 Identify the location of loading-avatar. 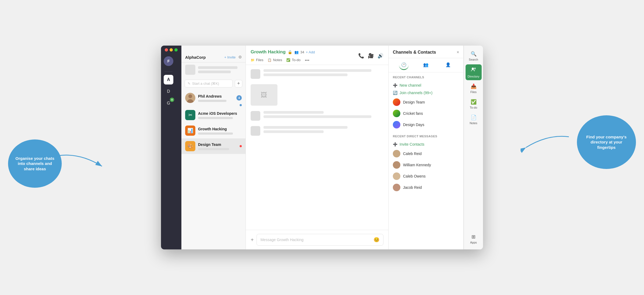
(190, 70).